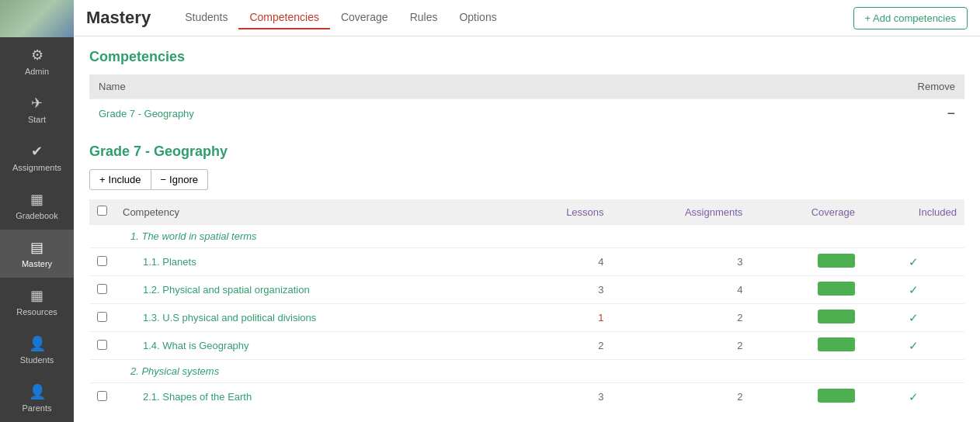 Image resolution: width=980 pixels, height=422 pixels. What do you see at coordinates (37, 344) in the screenshot?
I see `students-icon: 👤` at bounding box center [37, 344].